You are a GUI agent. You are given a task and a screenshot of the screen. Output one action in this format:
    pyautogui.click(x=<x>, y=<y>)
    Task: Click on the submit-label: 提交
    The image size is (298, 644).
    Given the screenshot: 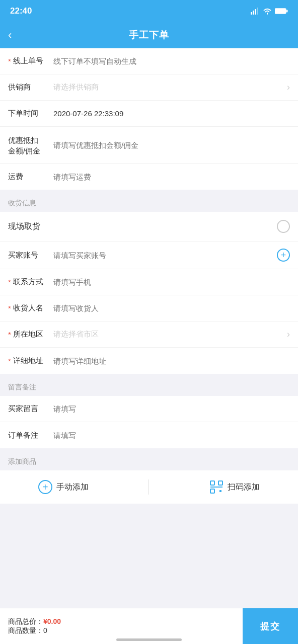 What is the action you would take?
    pyautogui.click(x=270, y=626)
    